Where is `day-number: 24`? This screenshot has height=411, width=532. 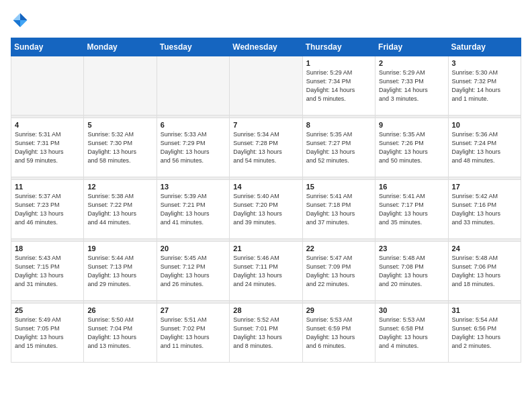
day-number: 24 is located at coordinates (485, 248).